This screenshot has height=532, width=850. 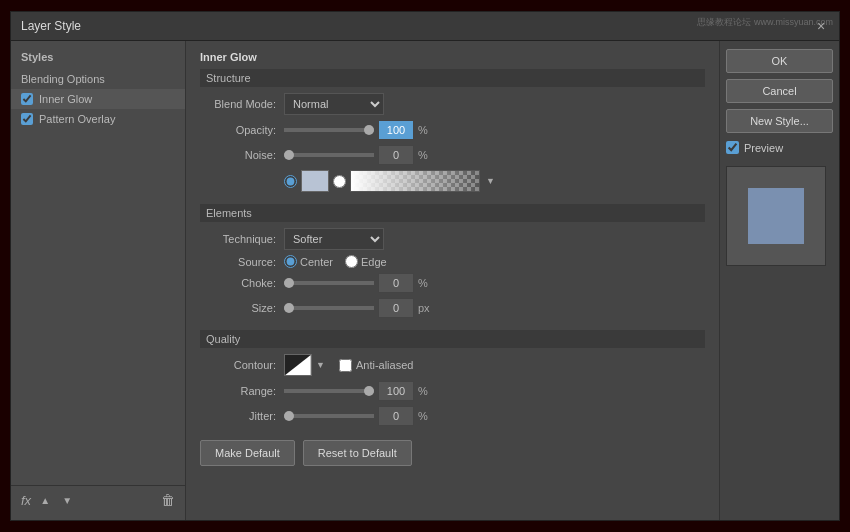 I want to click on buttons-row: Make Default Reset to Default, so click(x=452, y=453).